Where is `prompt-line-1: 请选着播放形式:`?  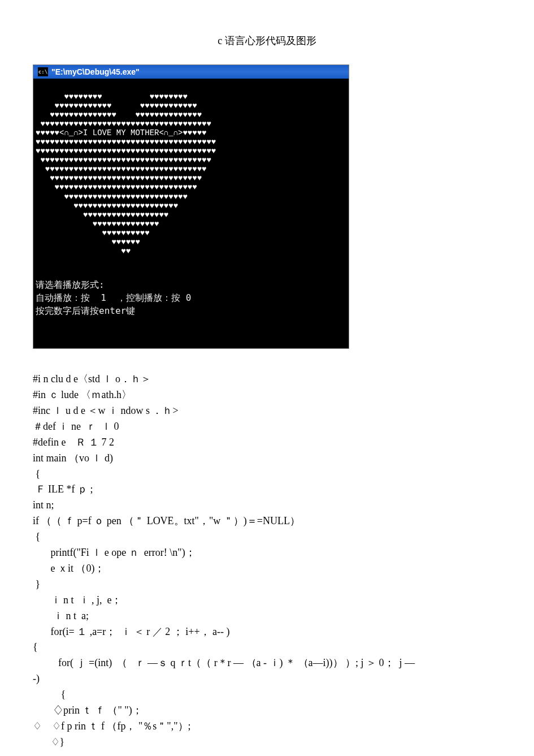
prompt-line-1: 请选着播放形式: is located at coordinates (70, 285).